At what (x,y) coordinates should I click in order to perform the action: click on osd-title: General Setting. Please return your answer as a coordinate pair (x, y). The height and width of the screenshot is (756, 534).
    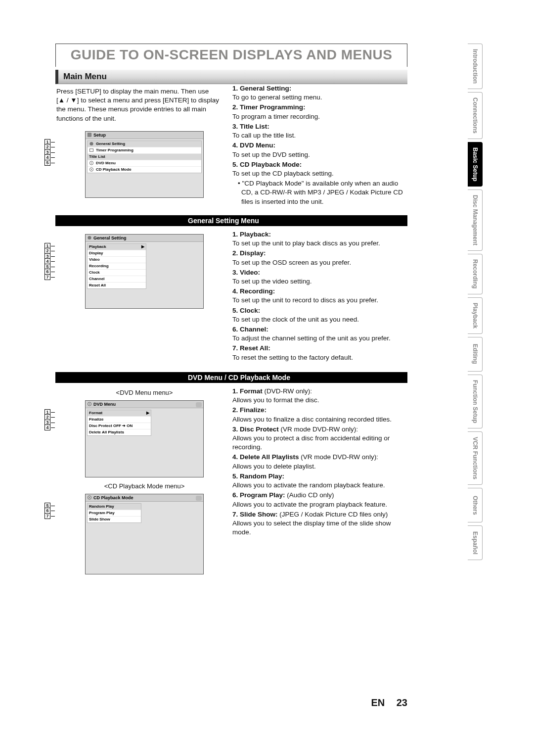
    Looking at the image, I should click on (110, 238).